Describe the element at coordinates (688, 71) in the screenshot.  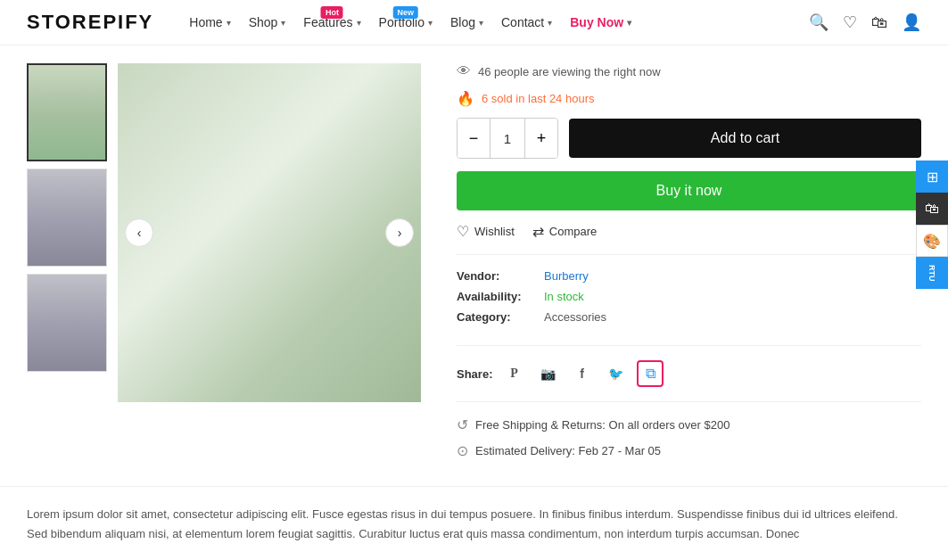
I see `viewing-row: 👁 46 people are viewing the right now` at that location.